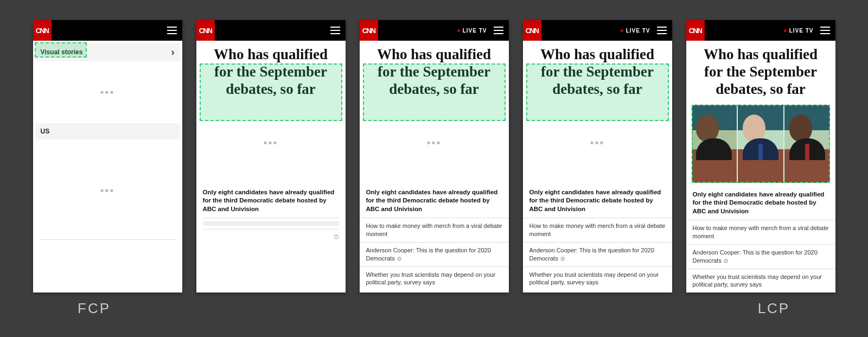 This screenshot has width=868, height=337. What do you see at coordinates (107, 52) in the screenshot?
I see `section-visual-stories: Visual stories ›` at bounding box center [107, 52].